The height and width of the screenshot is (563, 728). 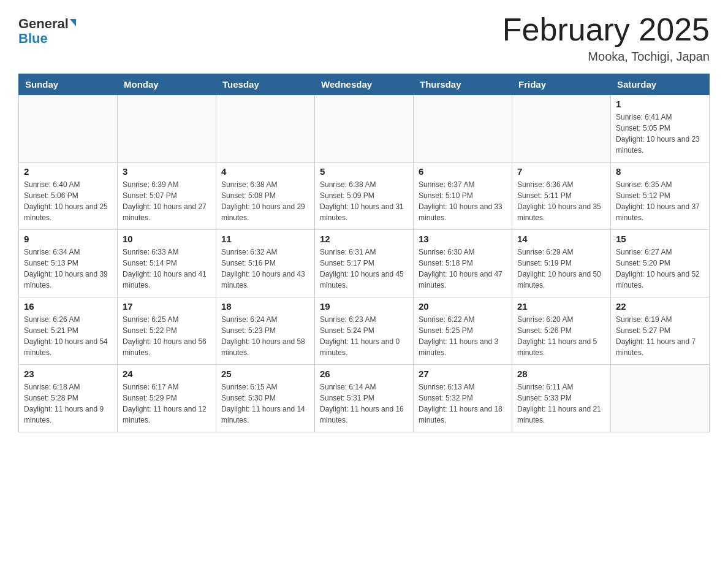 What do you see at coordinates (265, 201) in the screenshot?
I see `day-info: Sunrise: 6:38 AMSunset: 5:08 PMDaylight:…` at bounding box center [265, 201].